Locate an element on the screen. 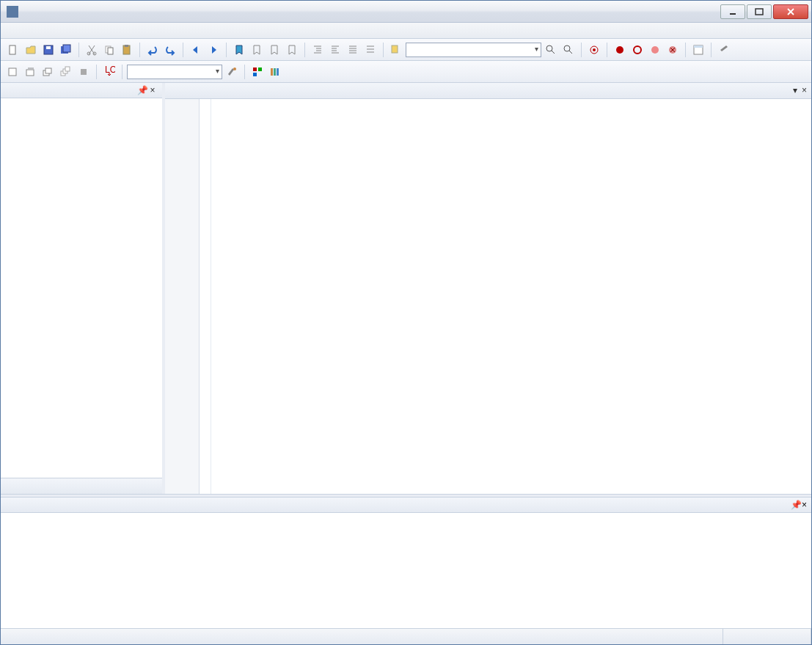 This screenshot has height=645, width=812. target-select-combo is located at coordinates (175, 72).